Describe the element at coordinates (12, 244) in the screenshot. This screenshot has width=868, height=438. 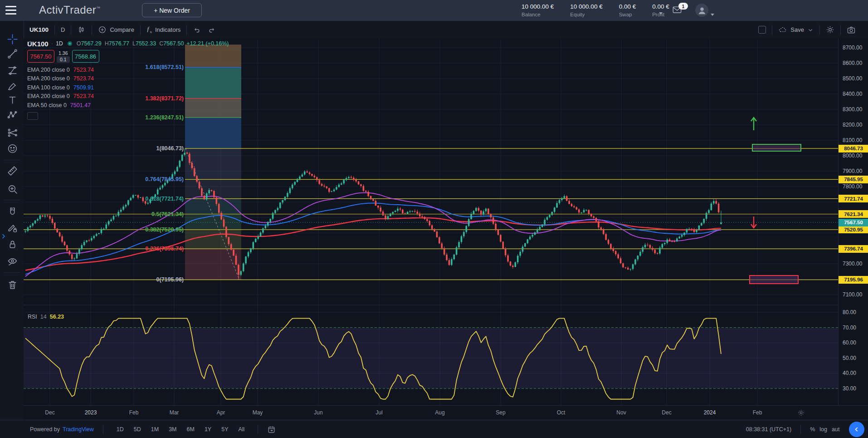
I see `lock-drawings-tool-icon` at that location.